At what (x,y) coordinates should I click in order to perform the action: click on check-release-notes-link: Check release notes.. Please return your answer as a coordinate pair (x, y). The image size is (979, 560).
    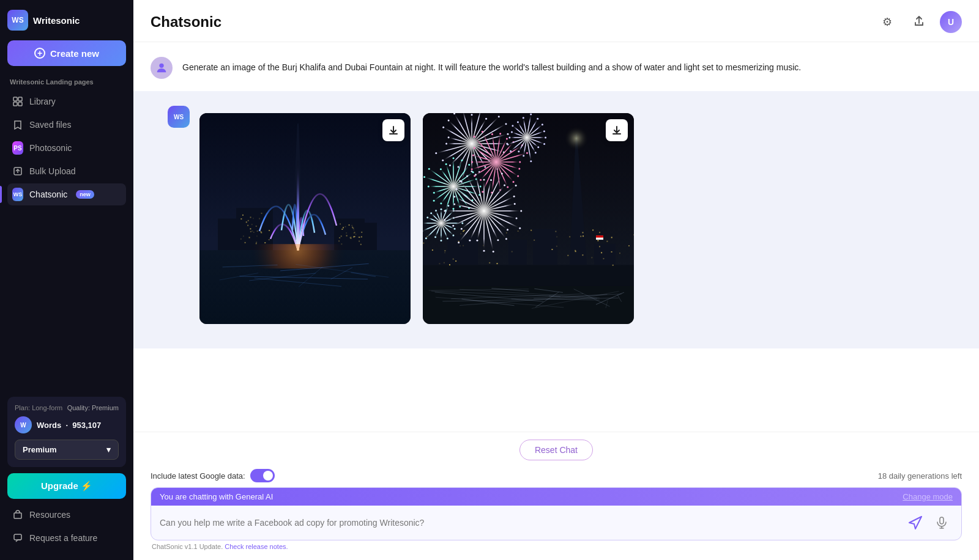
    Looking at the image, I should click on (256, 547).